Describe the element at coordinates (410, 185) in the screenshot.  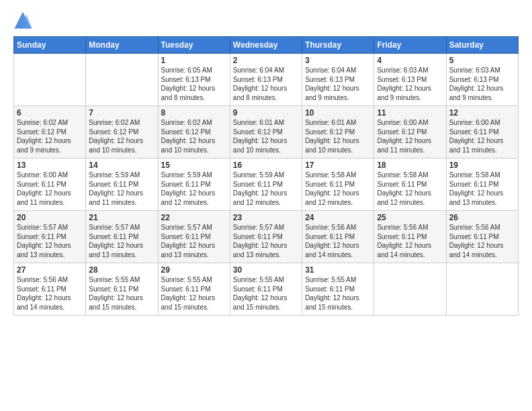
I see `calendar-cell: 18Sunrise: 5:58 AM Sunset: 6:11 PM Dayli…` at that location.